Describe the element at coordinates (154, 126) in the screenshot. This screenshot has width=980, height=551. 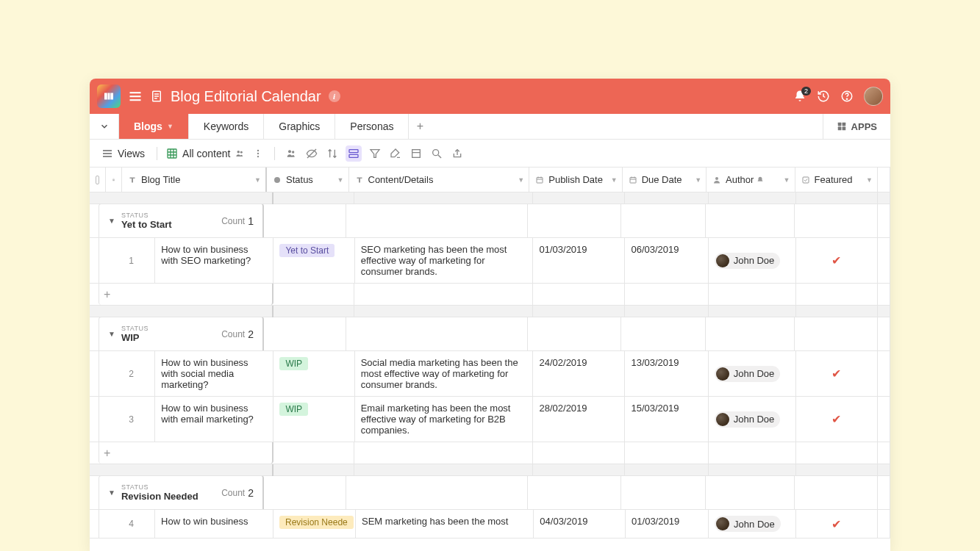
I see `tab-blogs: Blogs ▼` at that location.